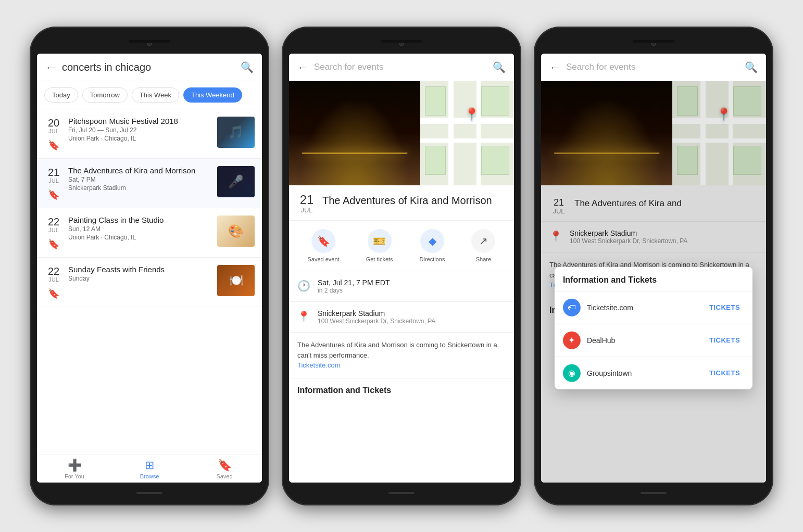 This screenshot has height=532, width=803. I want to click on search-header: ← concerts in chicago 🔍, so click(149, 68).